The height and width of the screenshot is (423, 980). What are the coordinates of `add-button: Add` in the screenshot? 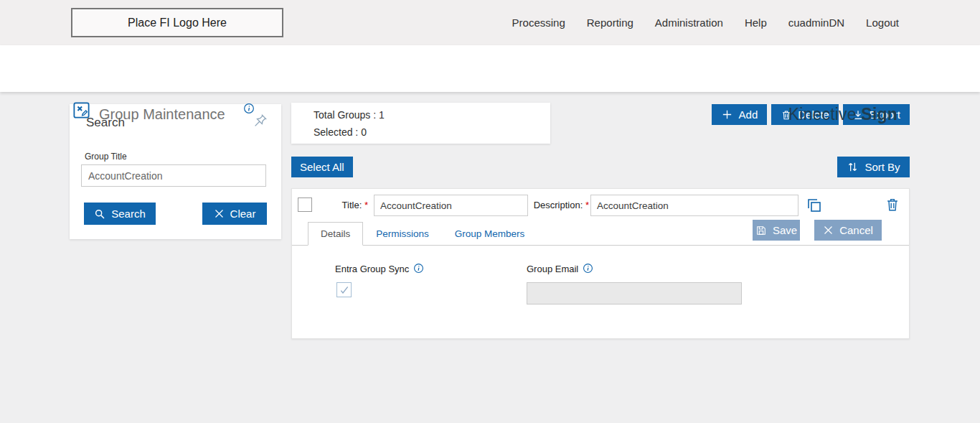 It's located at (740, 115).